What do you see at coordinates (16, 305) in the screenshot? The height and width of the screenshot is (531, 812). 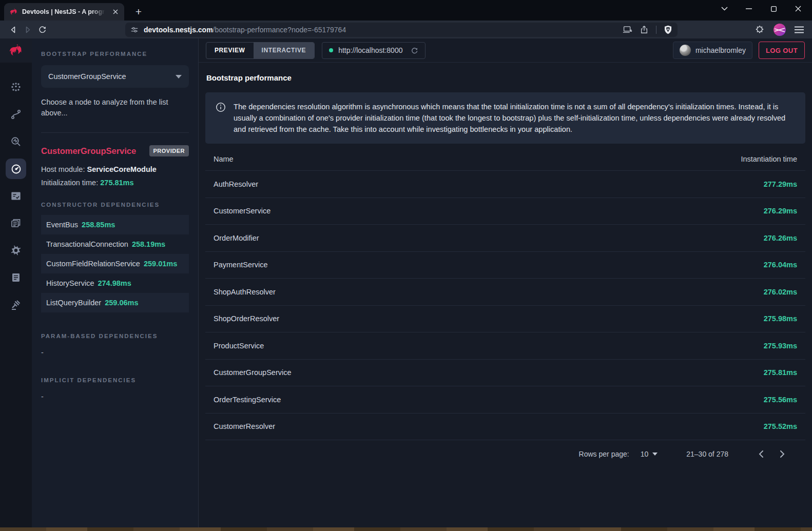 I see `nav-gavel-icon` at bounding box center [16, 305].